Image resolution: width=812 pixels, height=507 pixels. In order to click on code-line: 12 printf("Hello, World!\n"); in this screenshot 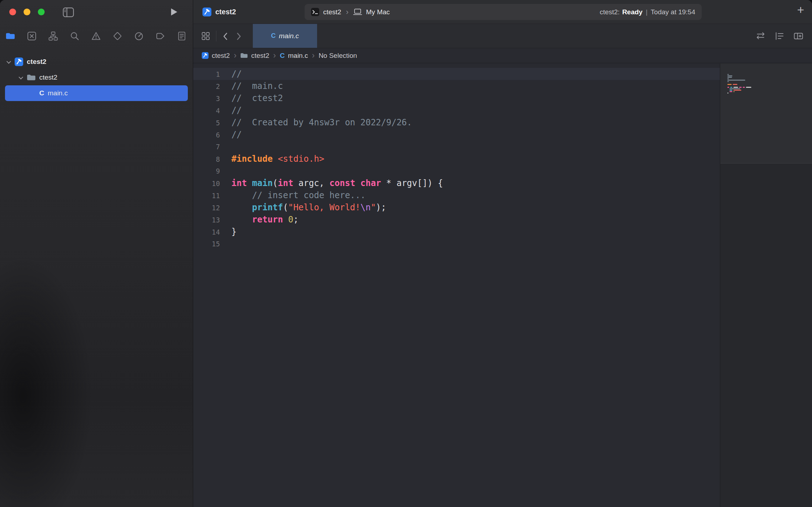, I will do `click(456, 207)`.